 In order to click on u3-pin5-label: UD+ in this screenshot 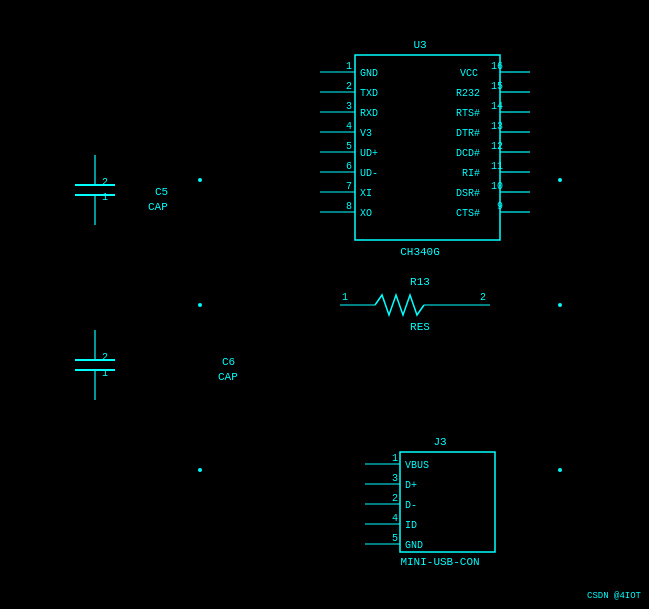, I will do `click(369, 154)`.